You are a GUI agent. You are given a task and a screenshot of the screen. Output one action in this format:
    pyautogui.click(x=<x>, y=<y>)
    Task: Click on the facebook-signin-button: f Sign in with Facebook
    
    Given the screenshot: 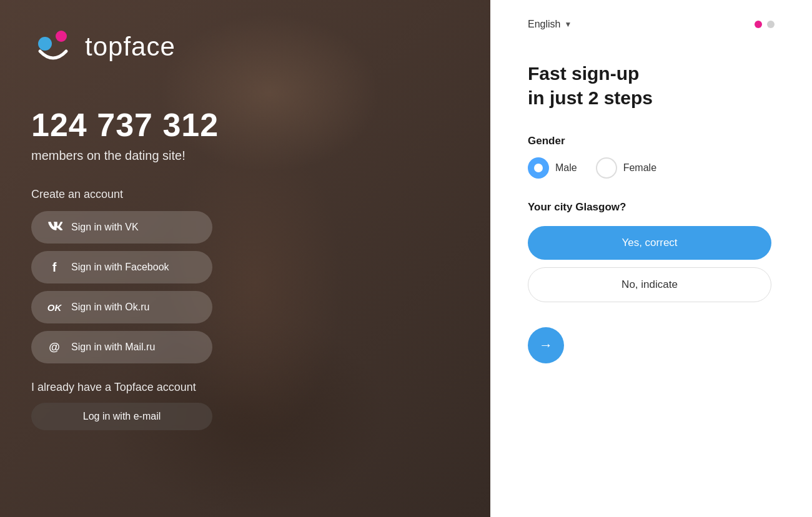 What is the action you would take?
    pyautogui.click(x=122, y=267)
    